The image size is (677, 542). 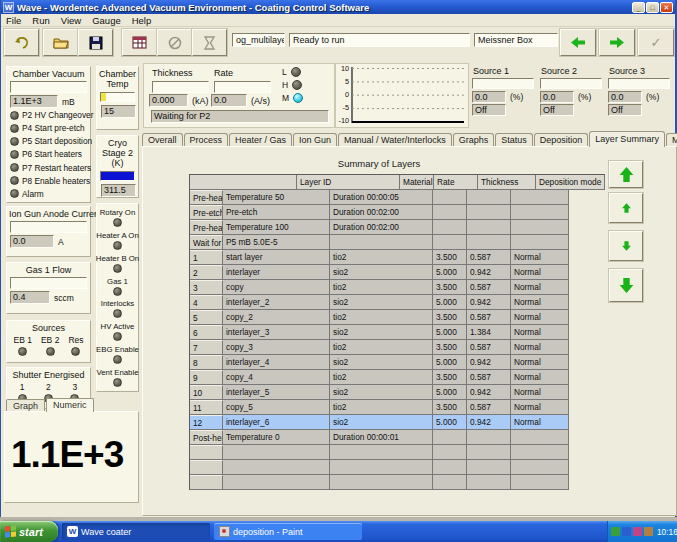 I want to click on menu-item: Gauge, so click(x=106, y=20).